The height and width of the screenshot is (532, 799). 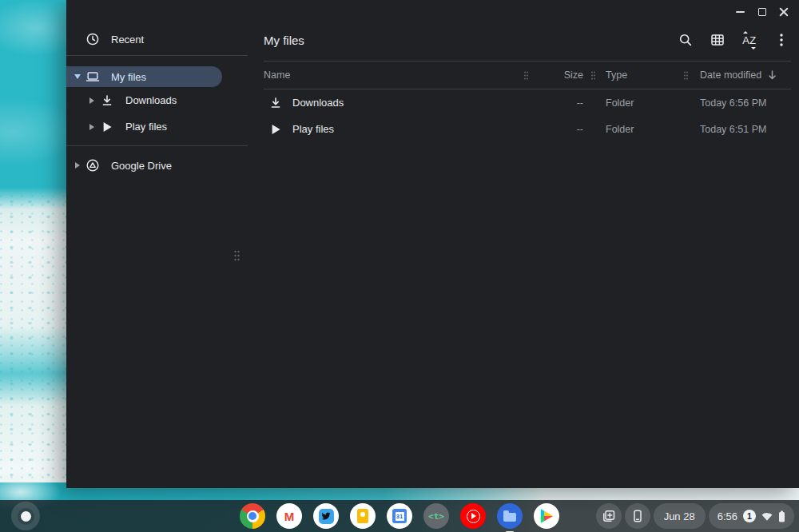 I want to click on twitter-bird-icon, so click(x=326, y=516).